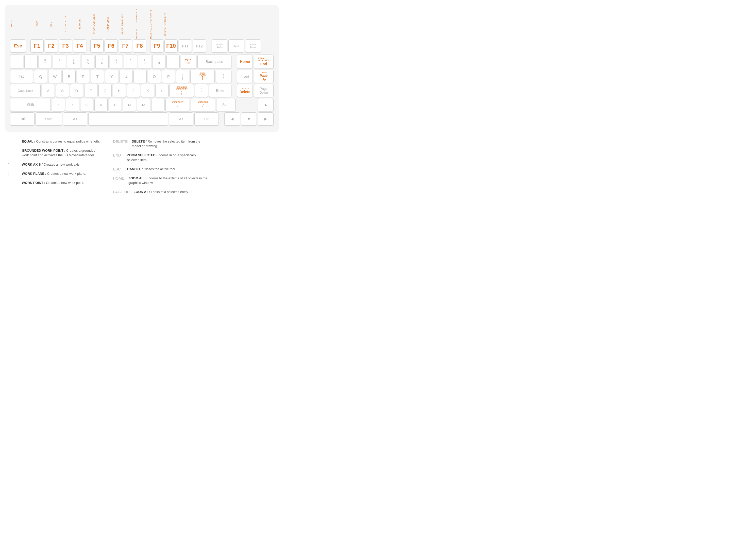 Image resolution: width=741 pixels, height=560 pixels. What do you see at coordinates (126, 76) in the screenshot?
I see `key-u: U` at bounding box center [126, 76].